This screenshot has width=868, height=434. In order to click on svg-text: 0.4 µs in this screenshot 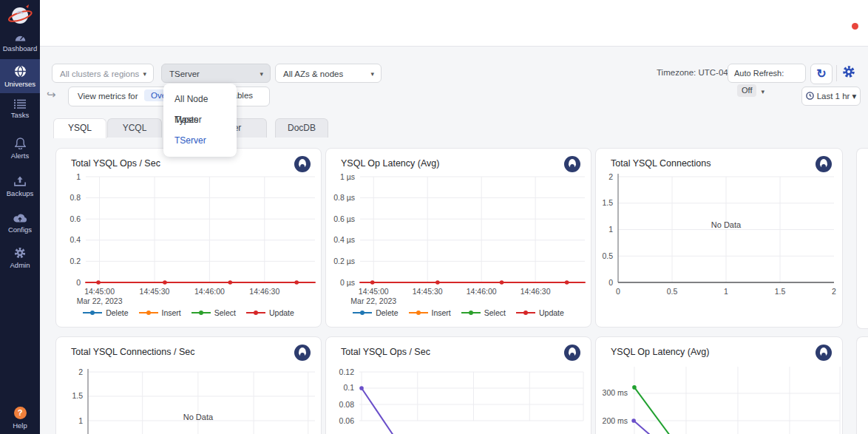, I will do `click(345, 240)`.